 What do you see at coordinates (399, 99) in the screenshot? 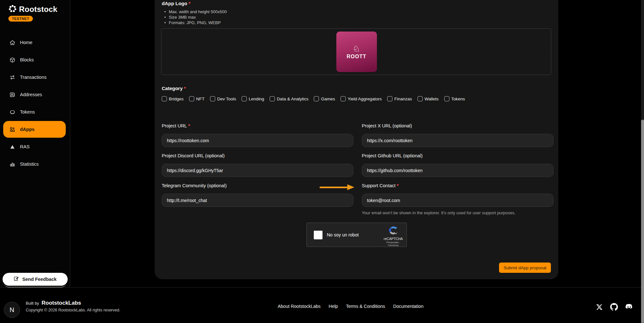
I see `category-option-finanzas: Finanzas` at bounding box center [399, 99].